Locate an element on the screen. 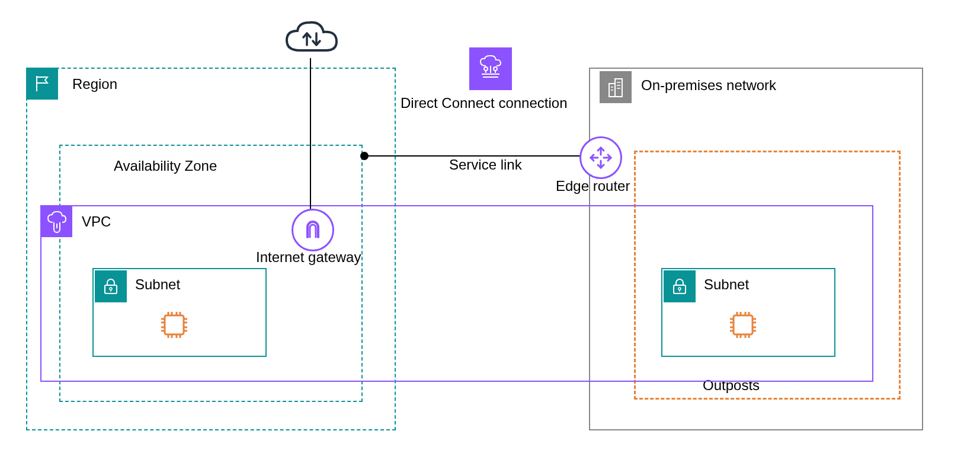  region-icon is located at coordinates (42, 84).